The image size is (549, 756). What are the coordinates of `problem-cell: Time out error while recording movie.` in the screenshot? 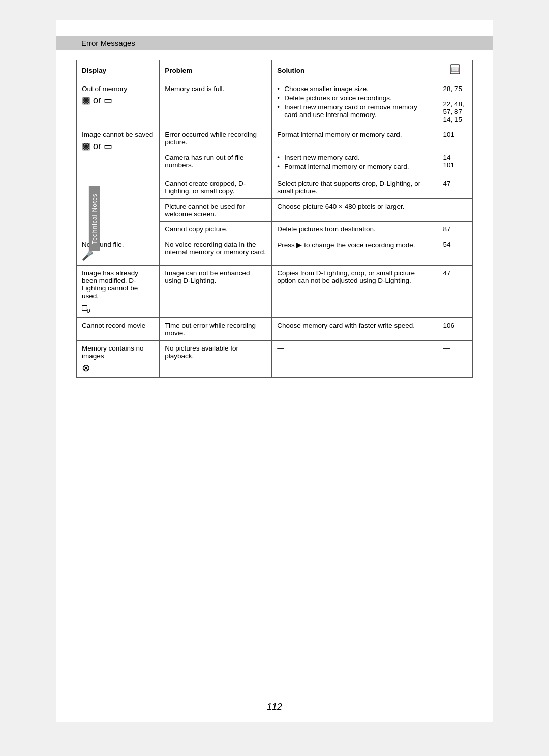 It's located at (216, 329).